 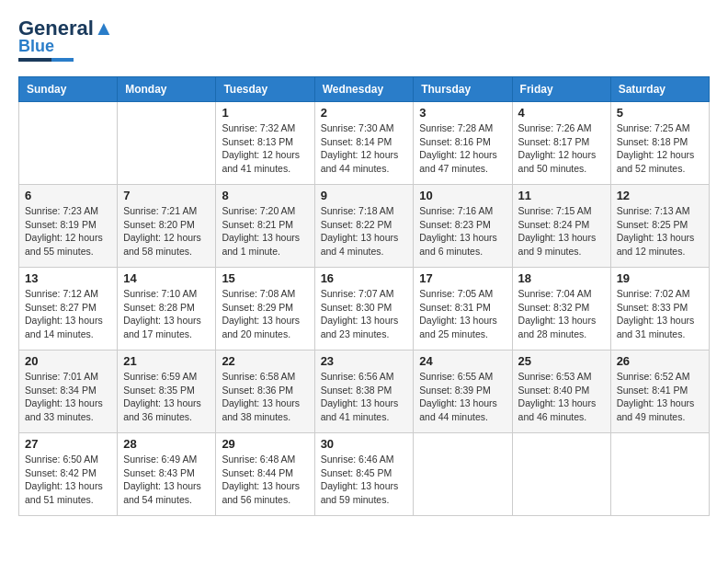 I want to click on day-number: 11, so click(x=562, y=195).